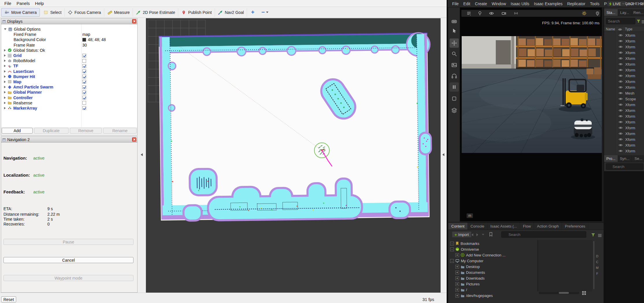 This screenshot has width=644, height=303. I want to click on menu-panels: Panels, so click(23, 3).